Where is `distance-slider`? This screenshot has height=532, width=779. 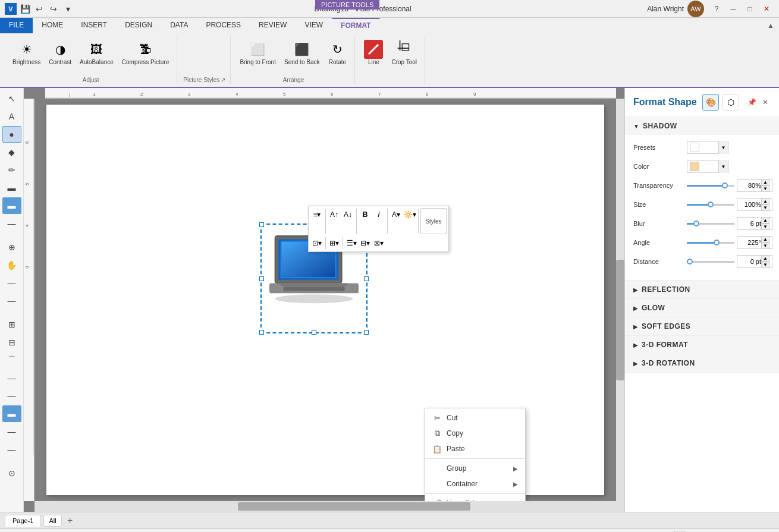
distance-slider is located at coordinates (711, 262).